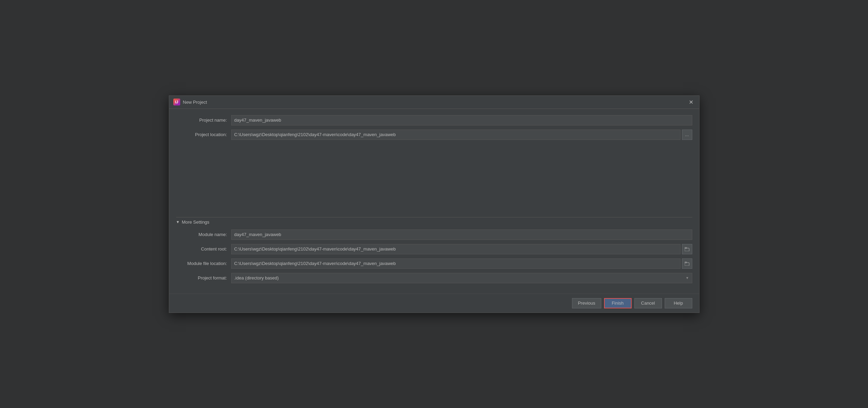 The image size is (868, 408). Describe the element at coordinates (434, 250) in the screenshot. I see `more-settings-section: ▼ More Settings Module name: Content r` at that location.